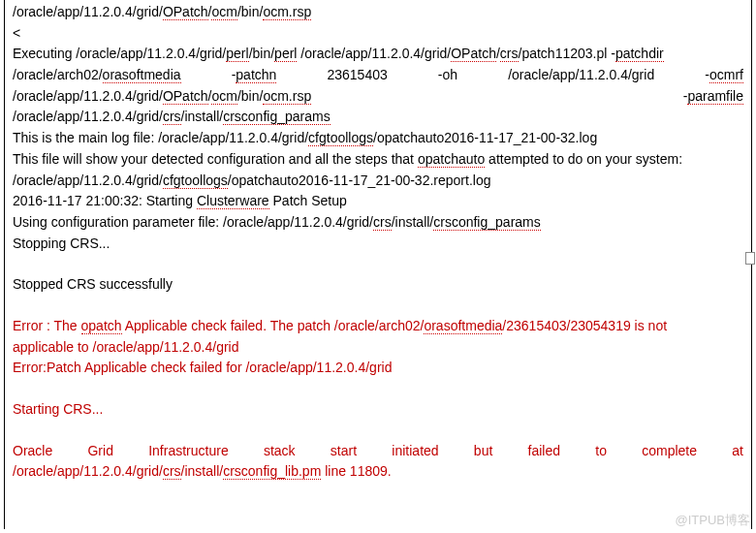 The image size is (756, 533). Describe the element at coordinates (378, 348) in the screenshot. I see `error-line: applicable to /oracle/app/11.2.0.4/grid` at that location.